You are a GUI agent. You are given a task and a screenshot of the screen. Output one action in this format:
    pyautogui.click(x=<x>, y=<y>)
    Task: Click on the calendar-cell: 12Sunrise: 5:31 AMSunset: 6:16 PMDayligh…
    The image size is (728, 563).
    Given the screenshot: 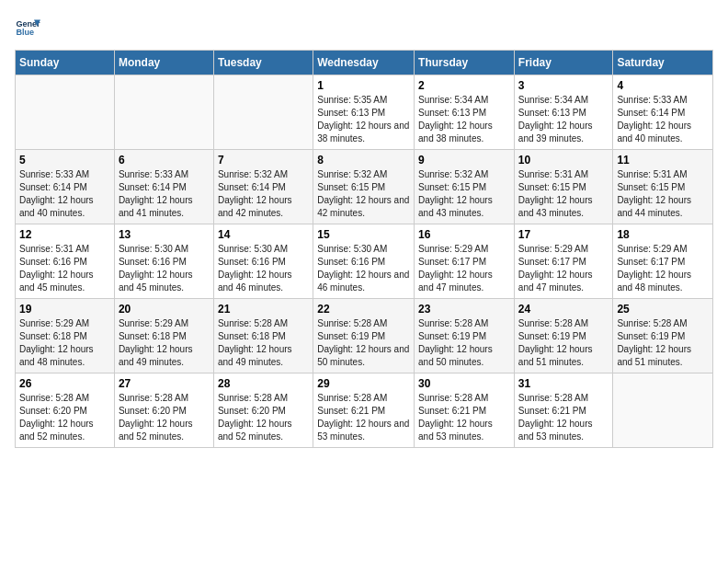 What is the action you would take?
    pyautogui.click(x=65, y=261)
    